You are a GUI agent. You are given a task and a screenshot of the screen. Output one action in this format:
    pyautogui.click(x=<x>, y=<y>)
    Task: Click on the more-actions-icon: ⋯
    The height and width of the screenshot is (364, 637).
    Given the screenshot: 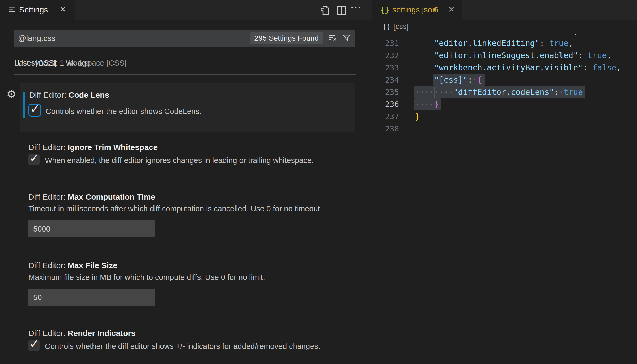 What is the action you would take?
    pyautogui.click(x=356, y=7)
    